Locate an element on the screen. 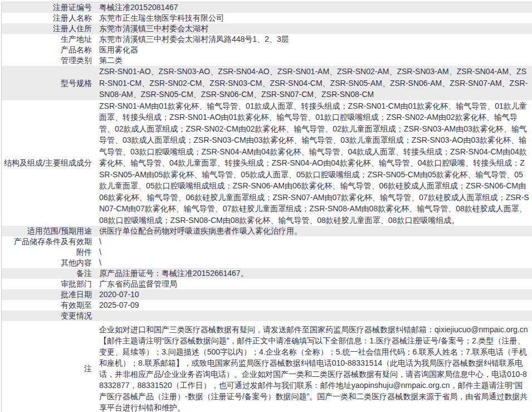  row-label: 结构及组成/主要组成成分 is located at coordinates (47, 163).